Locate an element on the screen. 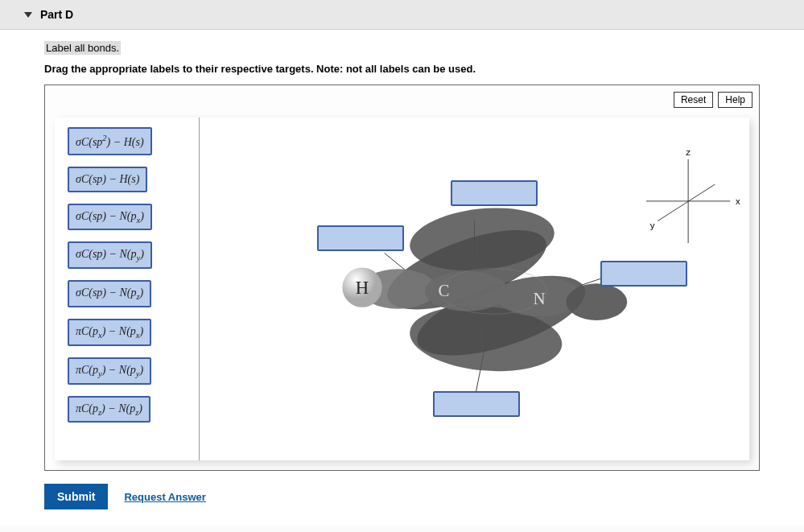 This screenshot has height=532, width=804. drag-label-5: πC(px) − N(px) is located at coordinates (109, 332).